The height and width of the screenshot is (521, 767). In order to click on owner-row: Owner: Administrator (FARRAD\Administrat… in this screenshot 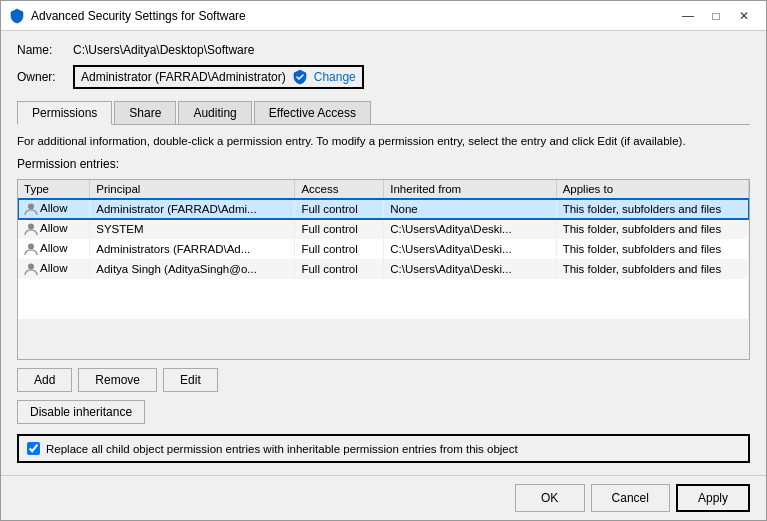, I will do `click(384, 77)`.